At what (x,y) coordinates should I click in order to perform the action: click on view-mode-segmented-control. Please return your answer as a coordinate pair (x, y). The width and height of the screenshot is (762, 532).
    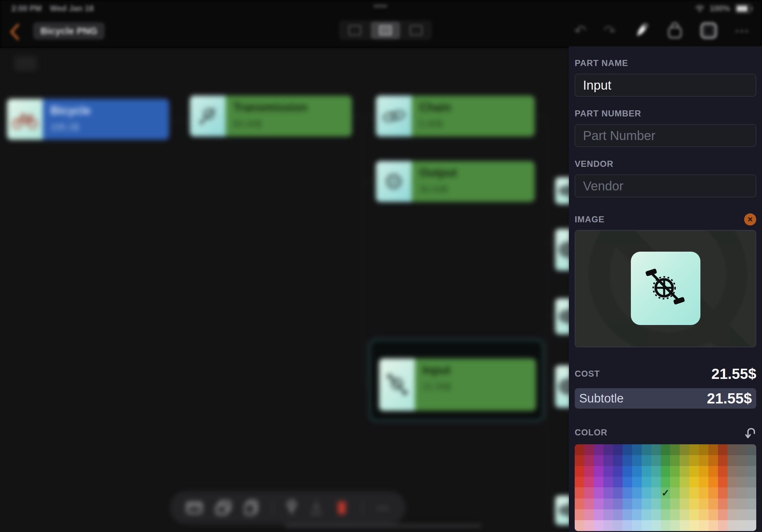
    Looking at the image, I should click on (386, 31).